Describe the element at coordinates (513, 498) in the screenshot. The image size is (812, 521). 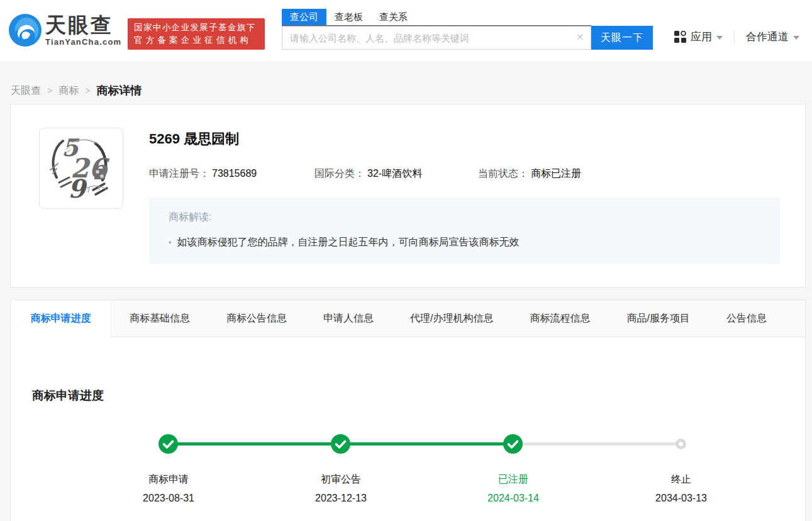
I see `timeline-step-date: 2024-03-14` at that location.